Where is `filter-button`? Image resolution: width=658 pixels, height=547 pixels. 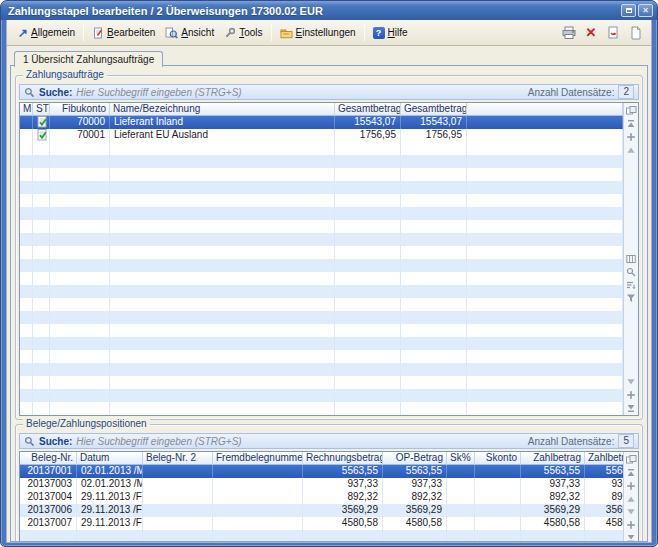 filter-button is located at coordinates (632, 298).